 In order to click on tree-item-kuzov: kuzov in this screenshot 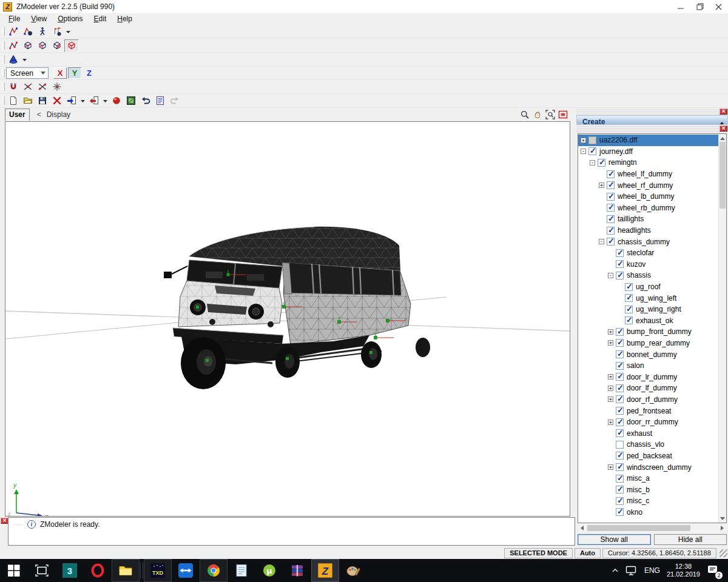, I will do `click(648, 264)`.